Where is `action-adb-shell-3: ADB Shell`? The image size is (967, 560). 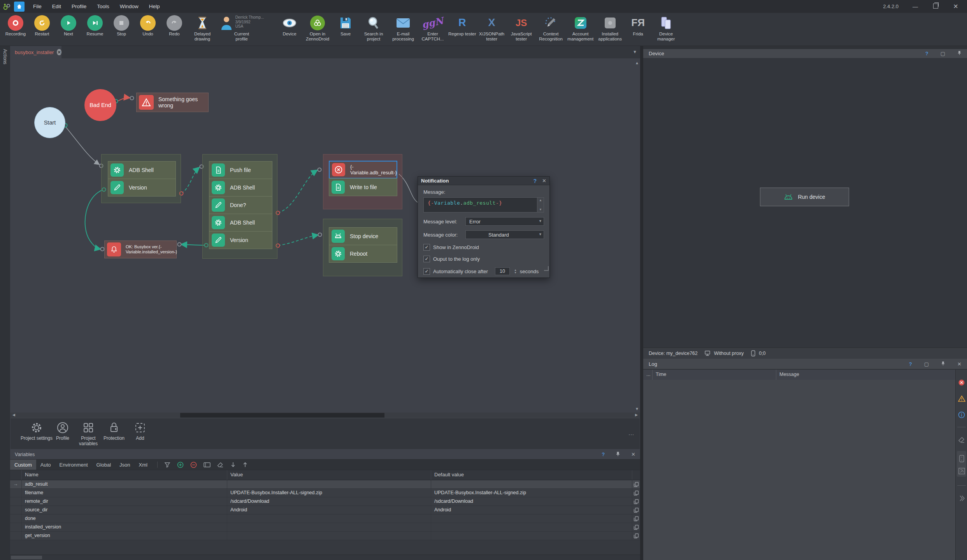 action-adb-shell-3: ADB Shell is located at coordinates (240, 223).